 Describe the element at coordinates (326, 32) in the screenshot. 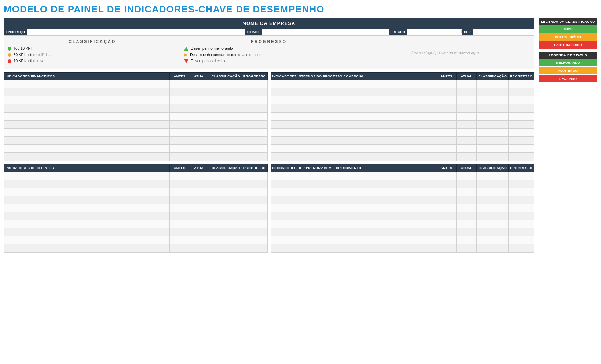

I see `city-input` at that location.